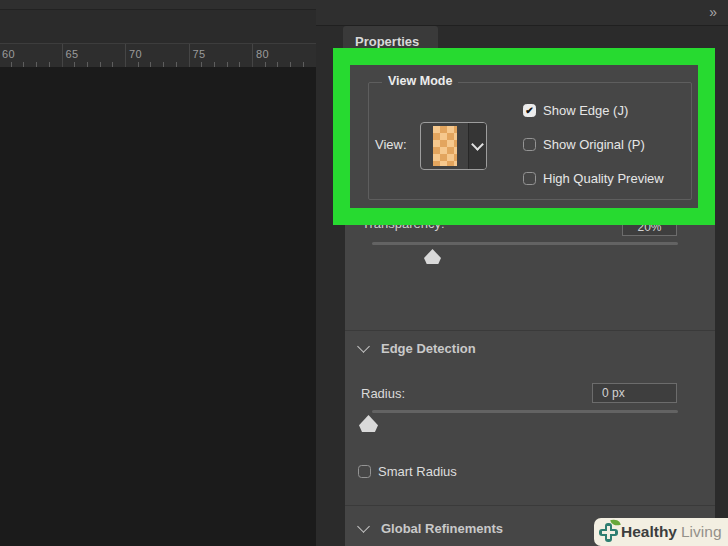  What do you see at coordinates (431, 528) in the screenshot?
I see `section-global-refinements: Global Refinements` at bounding box center [431, 528].